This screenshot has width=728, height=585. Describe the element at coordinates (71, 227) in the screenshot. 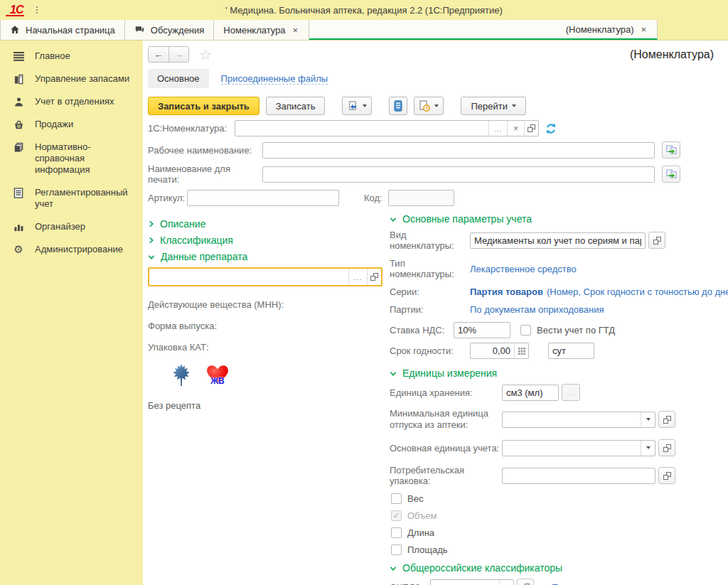

I see `sidebar-item-organizer: Органайзер` at that location.